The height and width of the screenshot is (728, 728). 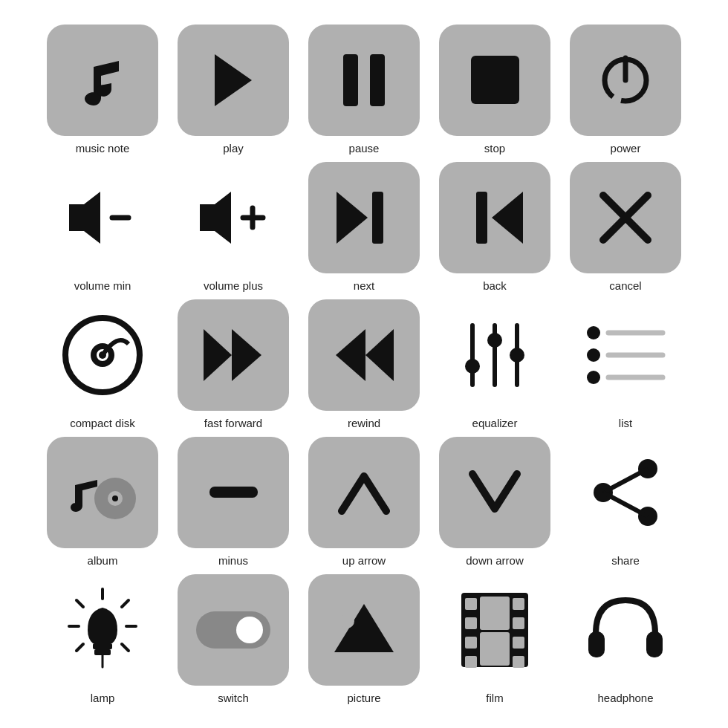 What do you see at coordinates (625, 355) in the screenshot?
I see `list-box` at bounding box center [625, 355].